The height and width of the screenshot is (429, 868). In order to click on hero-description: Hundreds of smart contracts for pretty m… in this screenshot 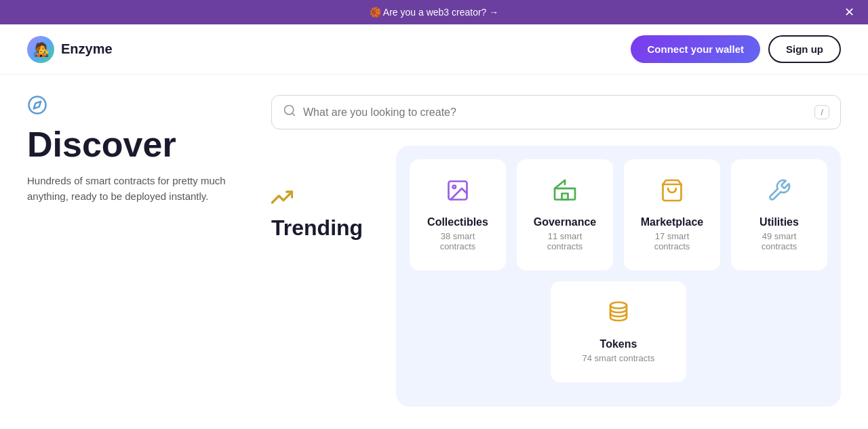, I will do `click(129, 188)`.